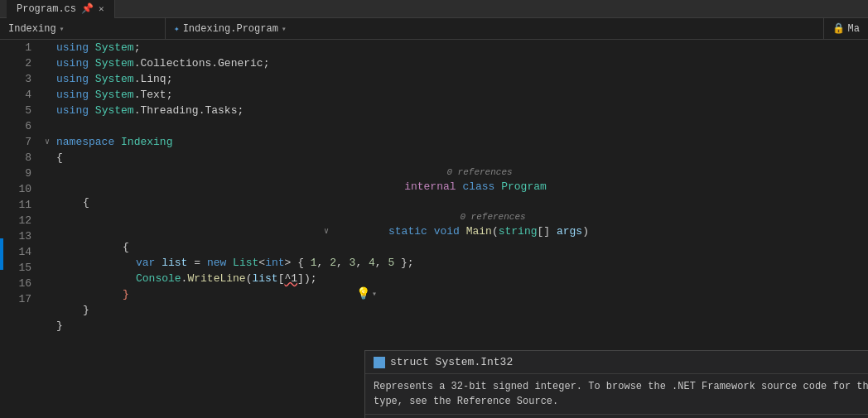 The image size is (868, 418). Describe the element at coordinates (60, 157) in the screenshot. I see `brace-open-ns: {` at that location.